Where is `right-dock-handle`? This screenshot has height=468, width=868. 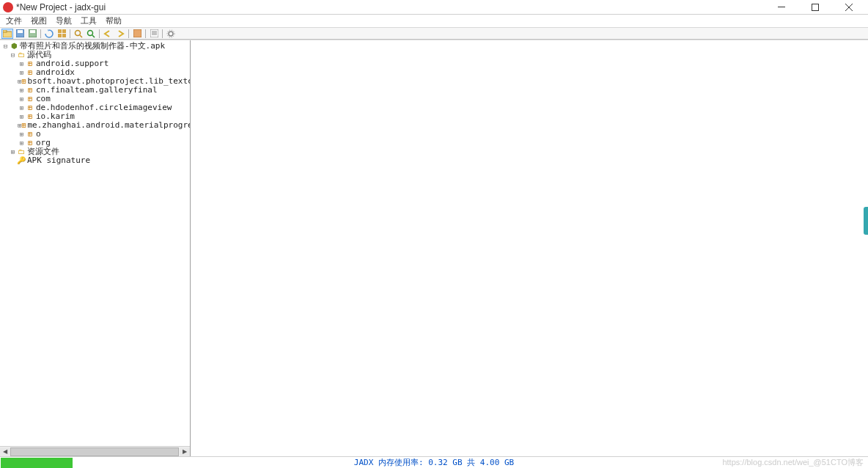 right-dock-handle is located at coordinates (866, 221).